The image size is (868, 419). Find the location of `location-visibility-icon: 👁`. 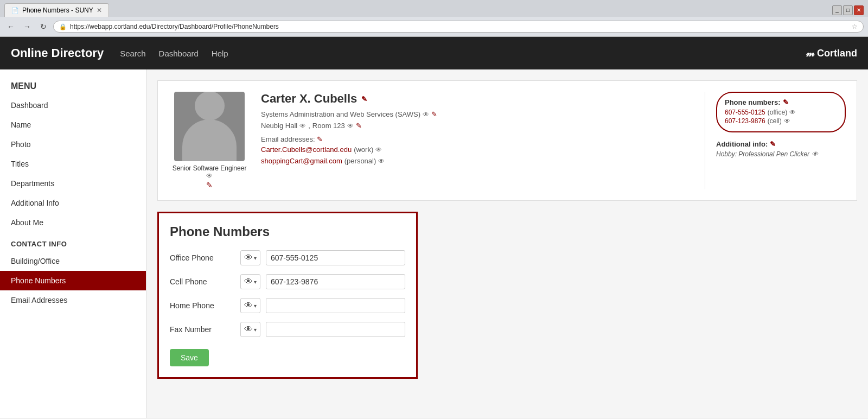

location-visibility-icon: 👁 is located at coordinates (303, 126).